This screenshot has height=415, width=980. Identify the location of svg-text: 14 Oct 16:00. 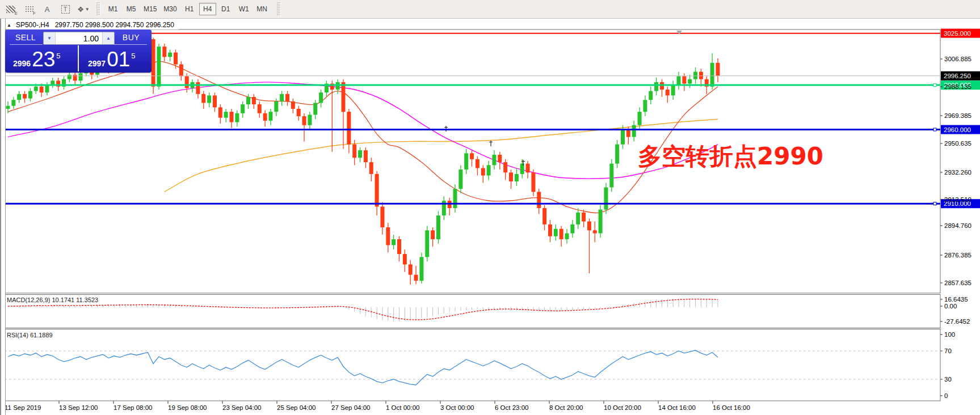
(677, 408).